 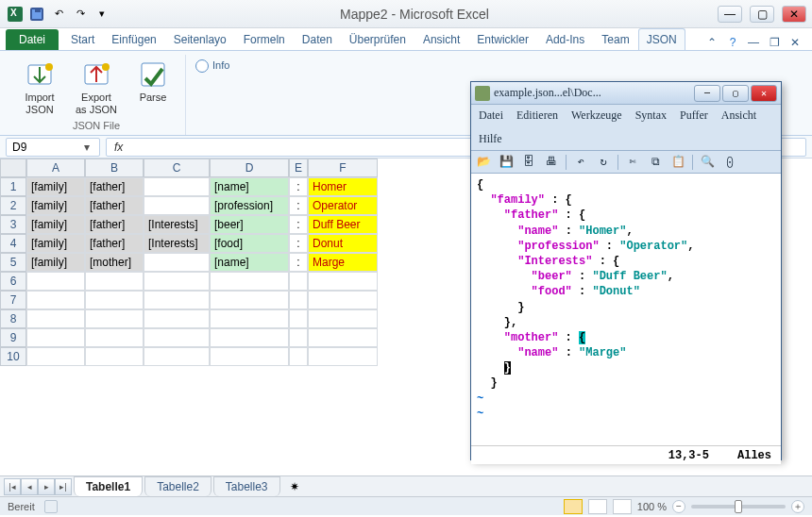 I want to click on zoom-in-button: ＋, so click(x=798, y=507).